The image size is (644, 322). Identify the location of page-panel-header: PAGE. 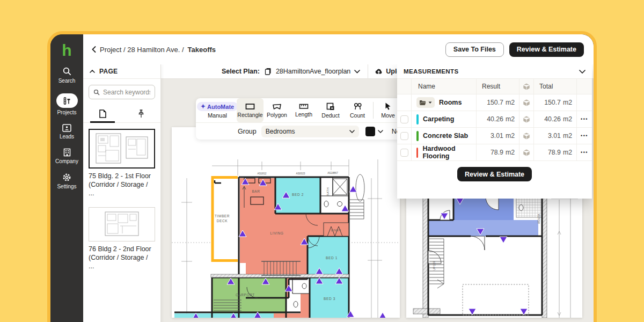
(122, 72).